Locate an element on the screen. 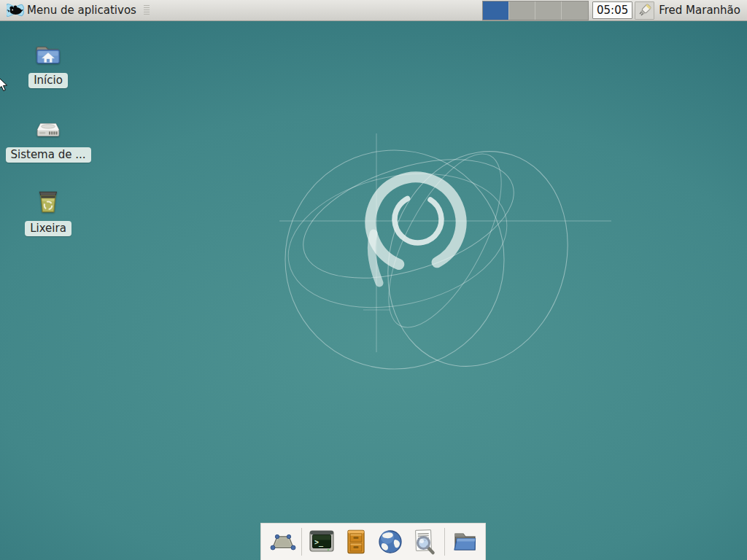 The height and width of the screenshot is (560, 747). show-desktop-button is located at coordinates (282, 542).